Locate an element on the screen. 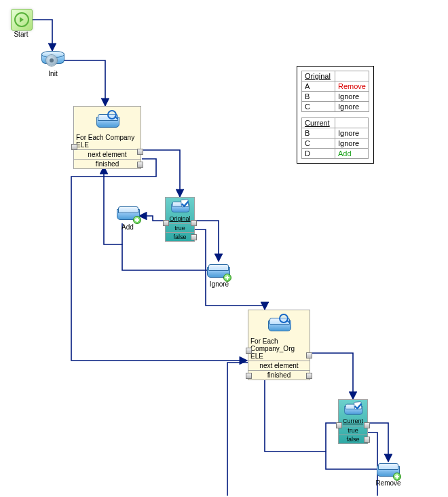 This screenshot has width=448, height=497. database-gear-icon is located at coordinates (52, 60).